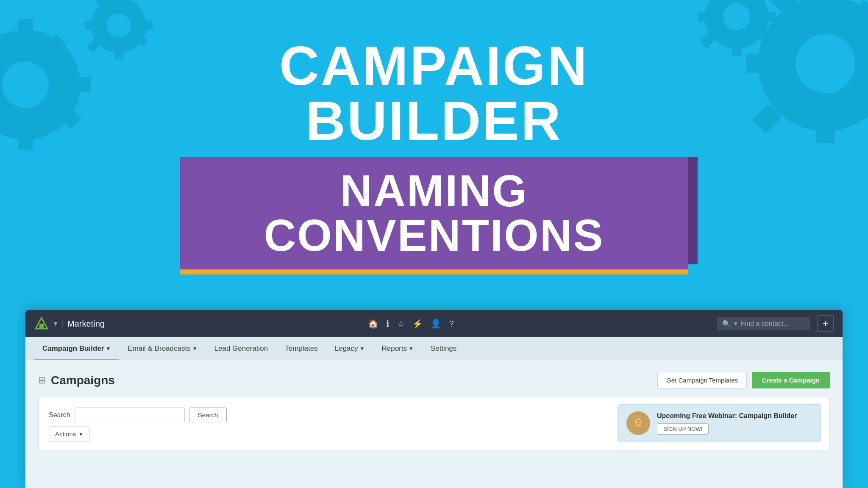 The image size is (868, 488). I want to click on gear-left-icon, so click(85, 89).